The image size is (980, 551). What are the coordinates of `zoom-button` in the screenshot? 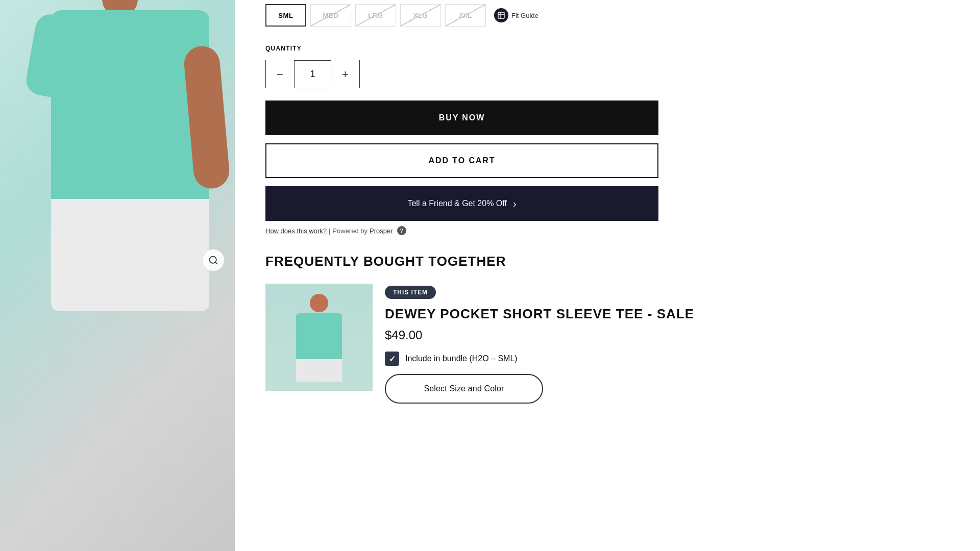 It's located at (213, 260).